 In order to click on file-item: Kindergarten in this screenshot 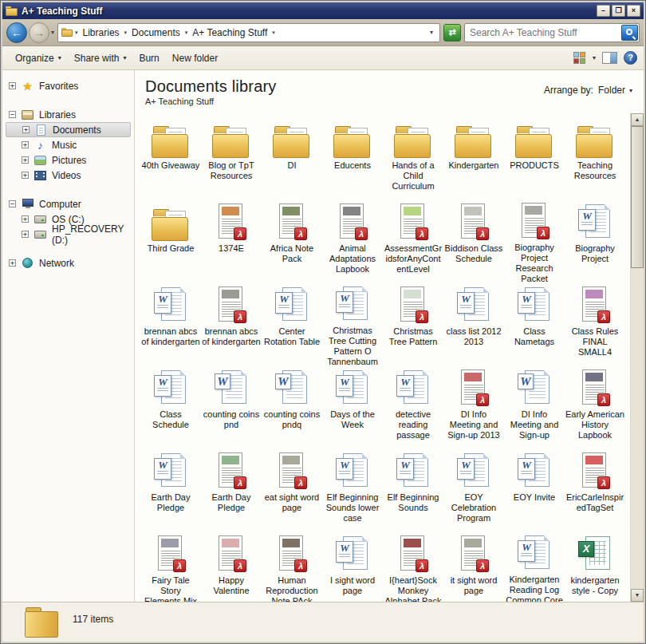, I will do `click(474, 160)`.